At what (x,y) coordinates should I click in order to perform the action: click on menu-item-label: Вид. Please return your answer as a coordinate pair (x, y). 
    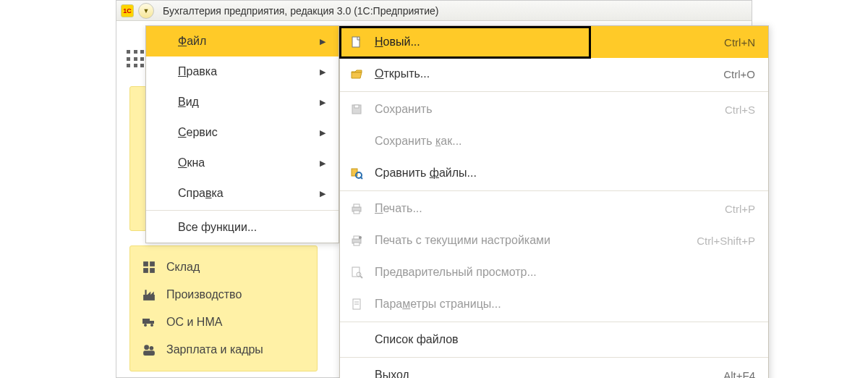
    Looking at the image, I should click on (188, 102).